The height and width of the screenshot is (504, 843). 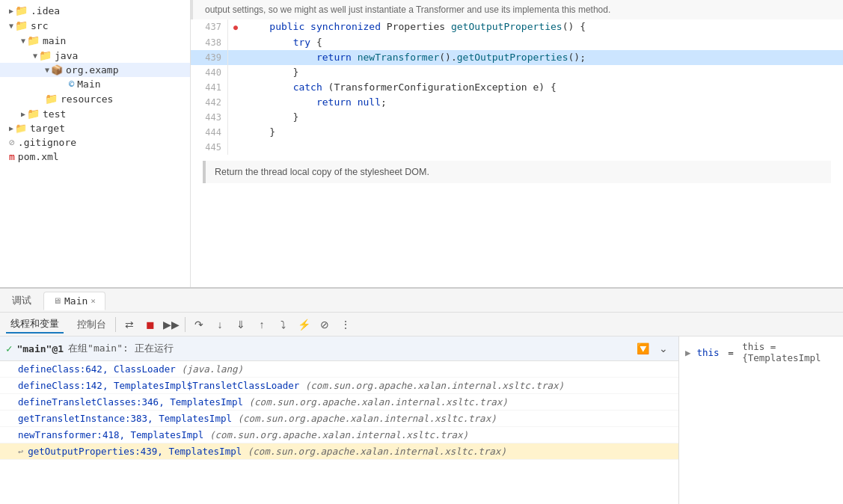 I want to click on sidebar-item-idea: ▶ 📁 .idea, so click(x=95, y=10).